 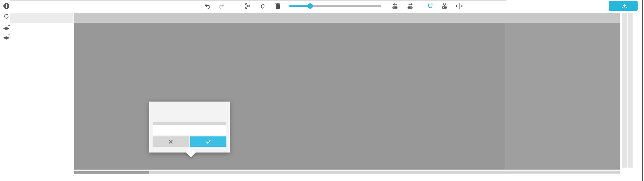 I want to click on redo-button, so click(x=222, y=6).